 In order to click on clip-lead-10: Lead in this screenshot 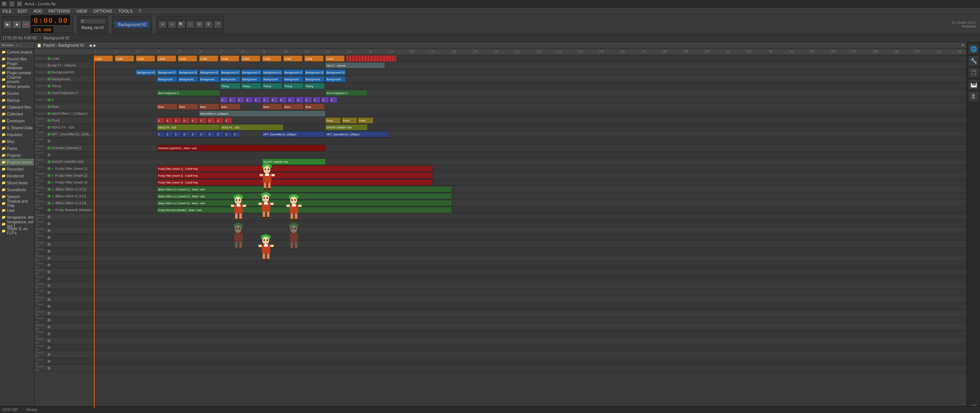, I will do `click(293, 59)`.